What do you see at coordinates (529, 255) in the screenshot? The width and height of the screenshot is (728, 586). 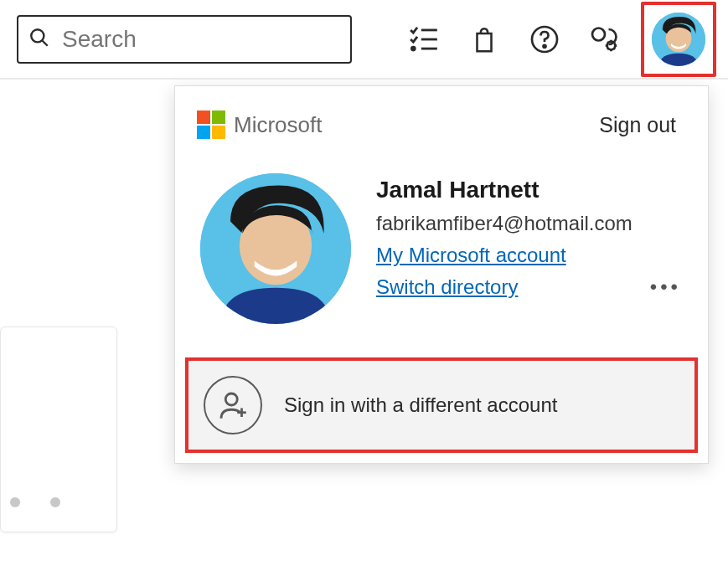 I see `my-microsoft-account-link: My Microsoft account` at bounding box center [529, 255].